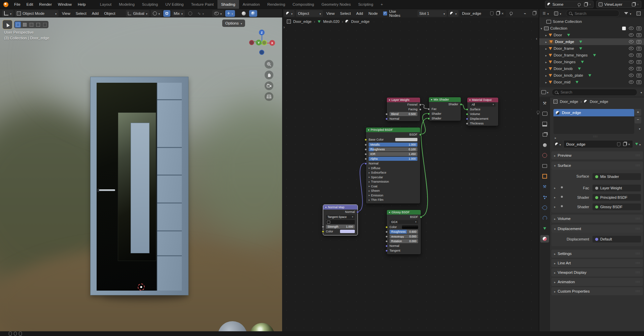 This screenshot has width=644, height=336. I want to click on node-header: Principled BSDF, so click(393, 130).